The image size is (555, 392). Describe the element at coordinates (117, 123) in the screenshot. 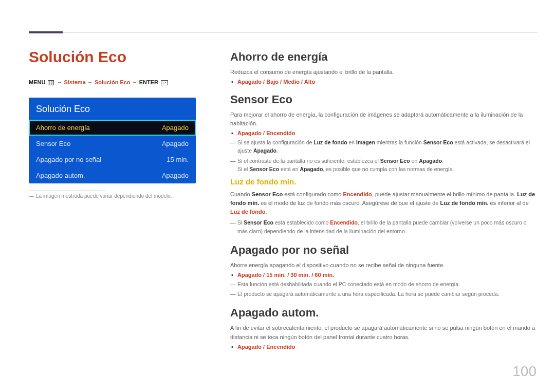

I see `left-column: Solución Eco MENU → Sistema → Solución E…` at that location.